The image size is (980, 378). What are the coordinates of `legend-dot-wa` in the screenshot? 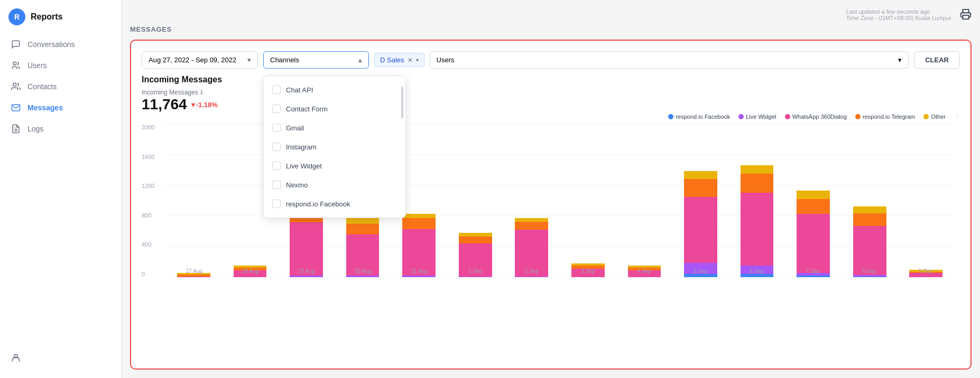 It's located at (788, 117).